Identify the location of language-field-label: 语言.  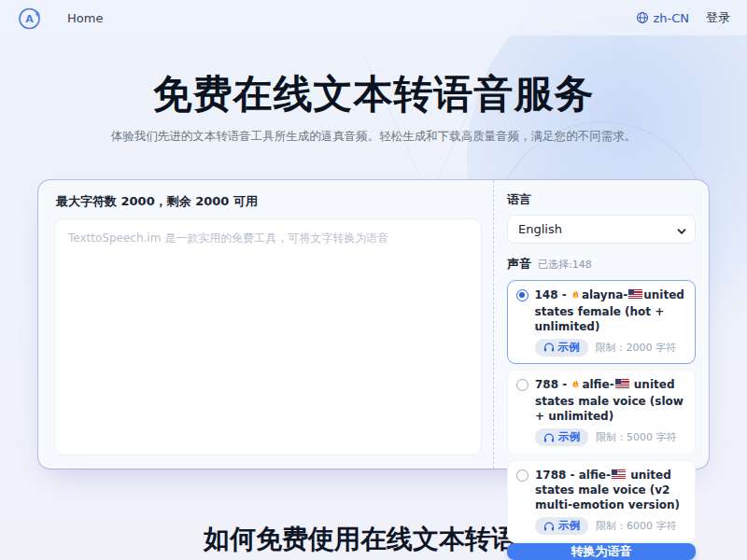
(601, 200).